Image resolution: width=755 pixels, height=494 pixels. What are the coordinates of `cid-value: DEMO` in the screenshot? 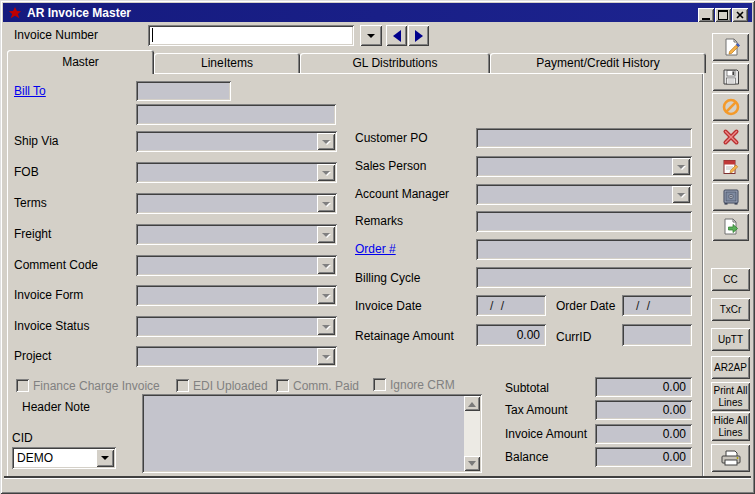 It's located at (35, 458).